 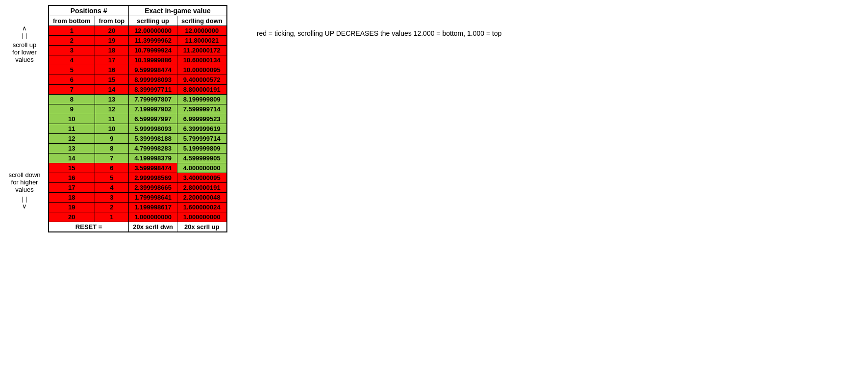 What do you see at coordinates (112, 198) in the screenshot?
I see `from-top-cell: 3` at bounding box center [112, 198].